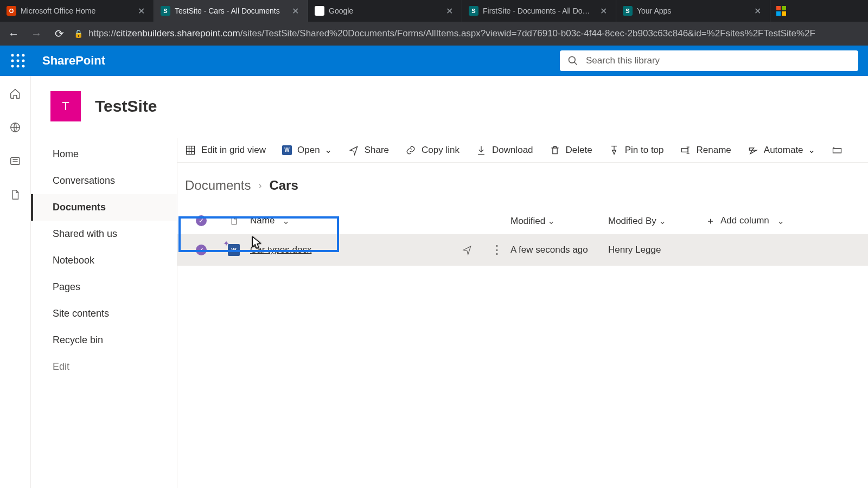 The image size is (868, 488). What do you see at coordinates (573, 61) in the screenshot?
I see `search-icon` at bounding box center [573, 61].